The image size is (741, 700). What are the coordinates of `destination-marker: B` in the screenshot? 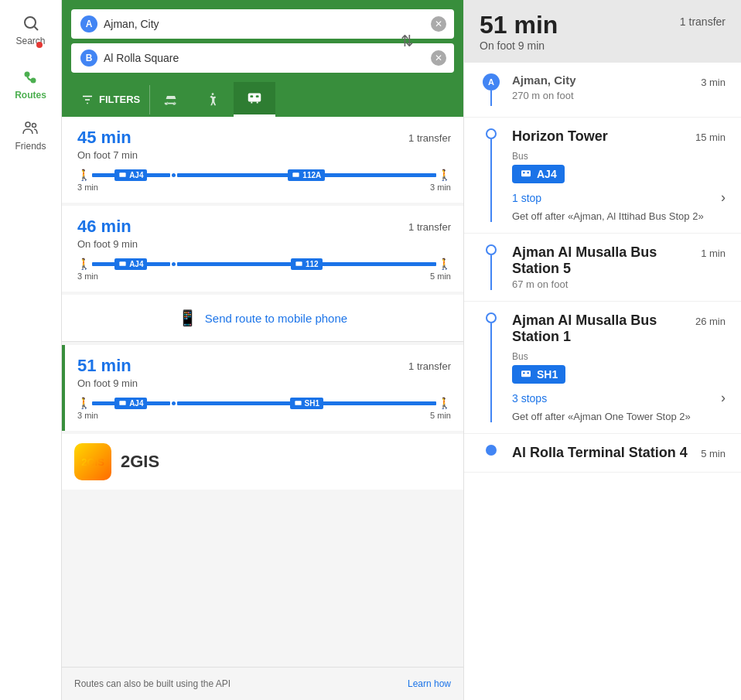 It's located at (89, 58).